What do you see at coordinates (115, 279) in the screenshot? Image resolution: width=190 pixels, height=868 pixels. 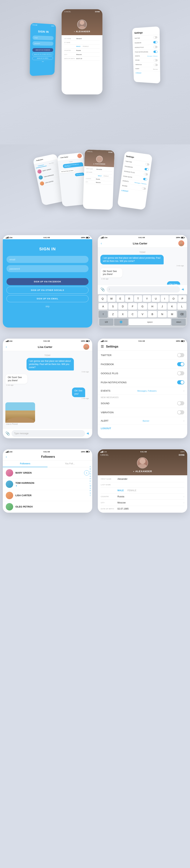 I see `msg-time-2: 1 min ago` at bounding box center [115, 279].